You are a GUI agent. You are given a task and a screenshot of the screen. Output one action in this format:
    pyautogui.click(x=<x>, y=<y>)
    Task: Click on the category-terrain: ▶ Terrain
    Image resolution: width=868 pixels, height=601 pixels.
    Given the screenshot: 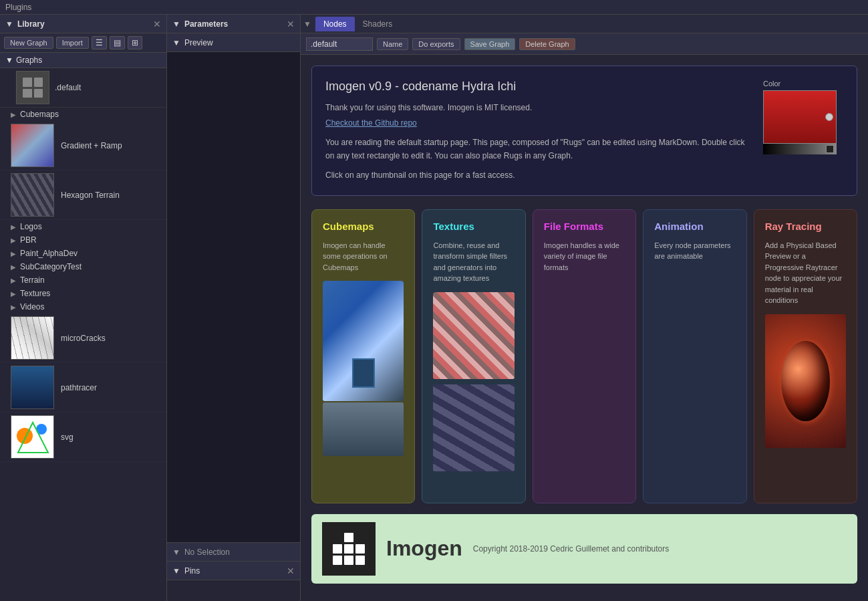 What is the action you would take?
    pyautogui.click(x=83, y=280)
    